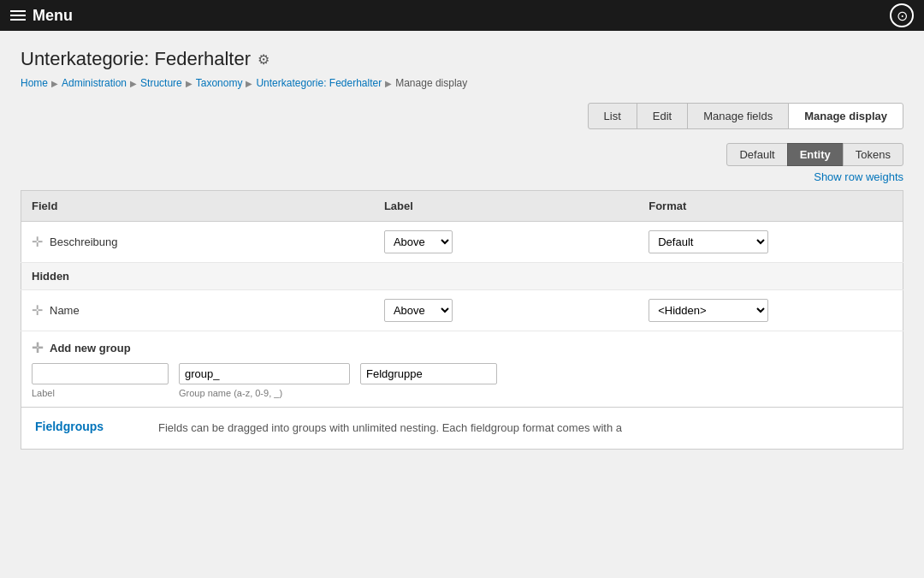 Image resolution: width=924 pixels, height=578 pixels. What do you see at coordinates (264, 60) in the screenshot?
I see `gear-icon: ⚙` at bounding box center [264, 60].